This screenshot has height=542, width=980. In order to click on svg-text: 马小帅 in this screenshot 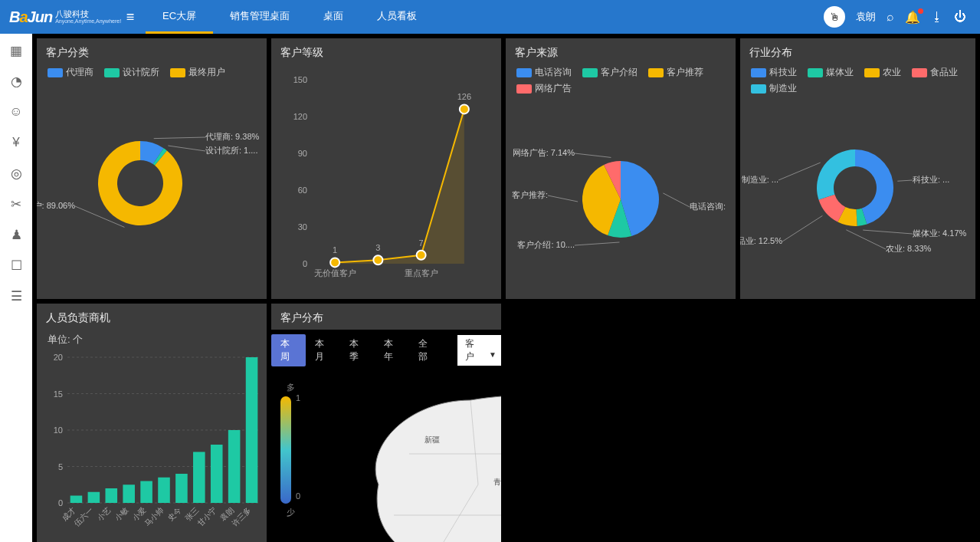, I will do `click(153, 517)`.